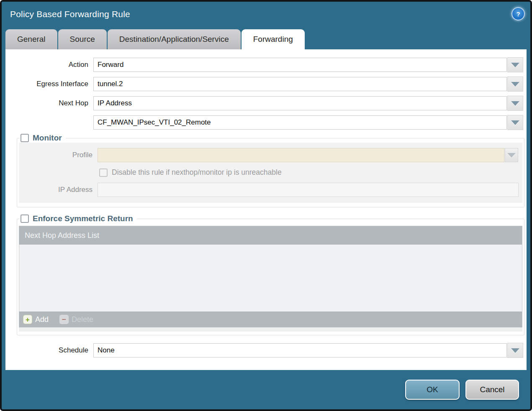 The width and height of the screenshot is (532, 411). What do you see at coordinates (273, 39) in the screenshot?
I see `tab-forwarding: Forwarding` at bounding box center [273, 39].